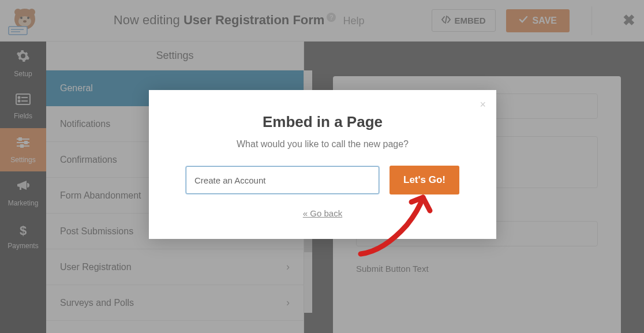  I want to click on go-back-link: « Go back, so click(323, 214).